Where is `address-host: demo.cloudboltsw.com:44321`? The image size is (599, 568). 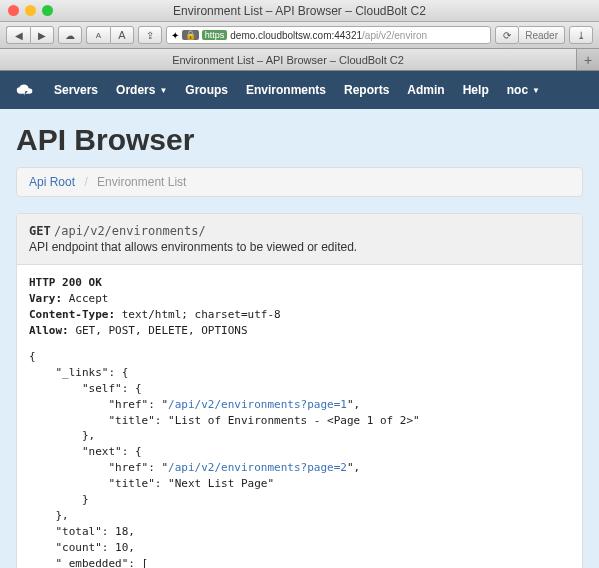 address-host: demo.cloudboltsw.com:44321 is located at coordinates (296, 36).